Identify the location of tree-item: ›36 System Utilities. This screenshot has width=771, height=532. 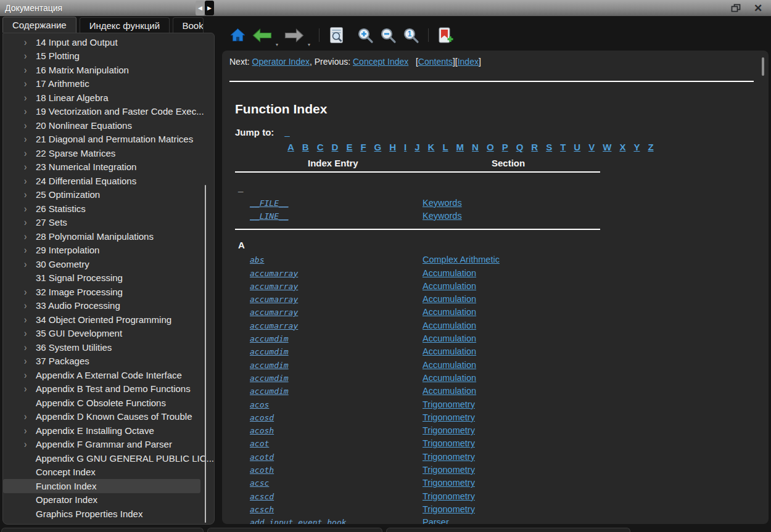
(109, 348).